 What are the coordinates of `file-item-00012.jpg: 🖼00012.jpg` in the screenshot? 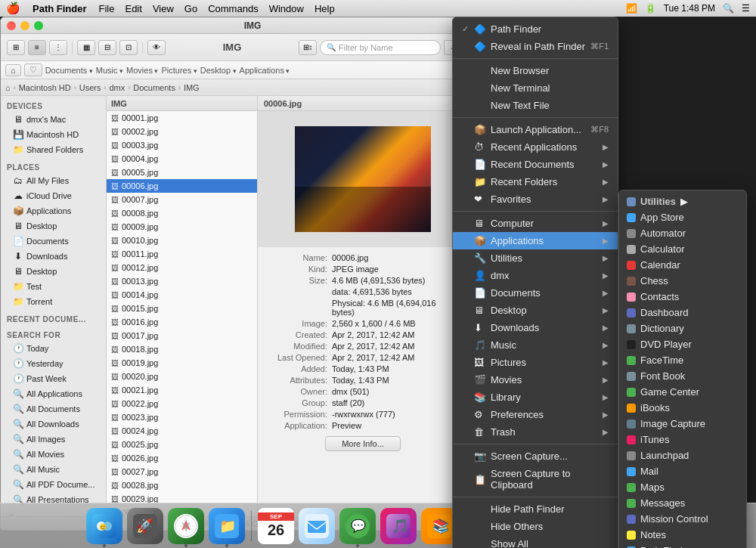 It's located at (181, 268).